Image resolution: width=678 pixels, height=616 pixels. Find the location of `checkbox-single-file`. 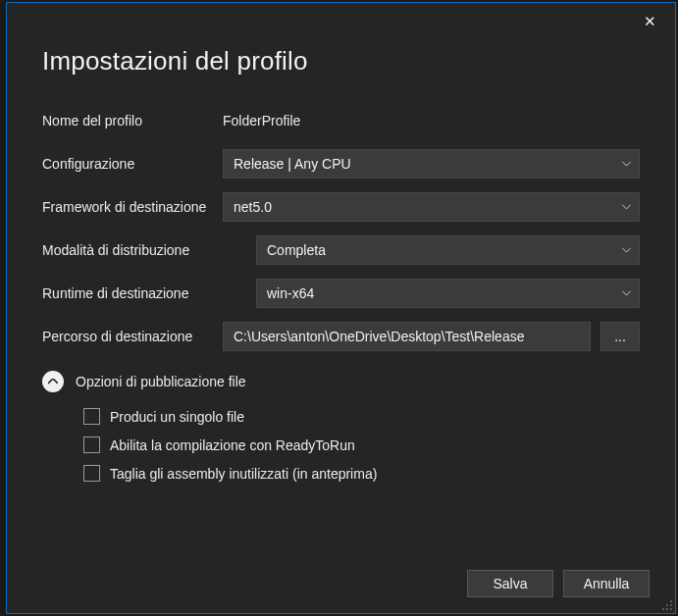

checkbox-single-file is located at coordinates (92, 416).